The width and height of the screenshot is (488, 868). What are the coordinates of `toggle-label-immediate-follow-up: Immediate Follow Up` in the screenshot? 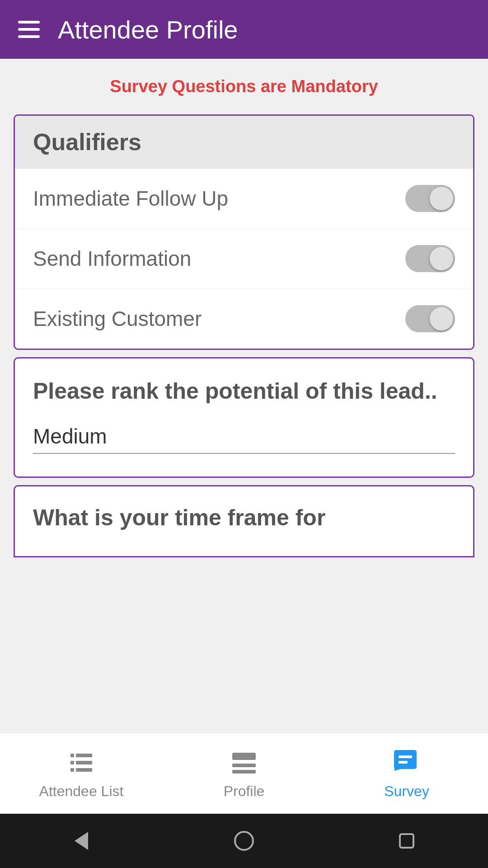 It's located at (131, 198).